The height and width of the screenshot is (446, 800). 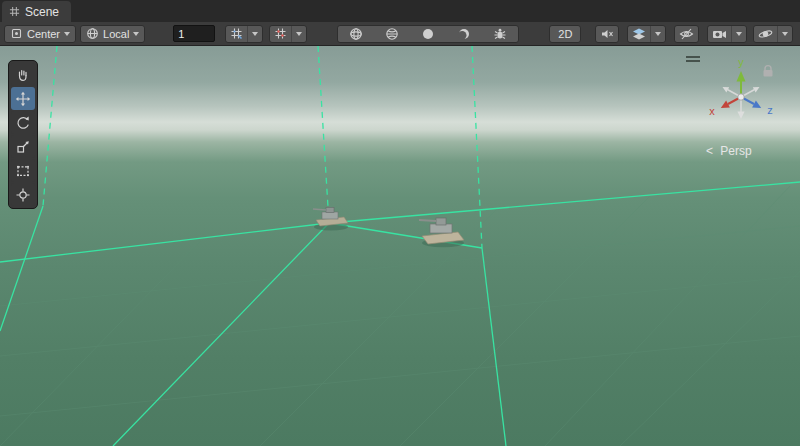 What do you see at coordinates (720, 34) in the screenshot?
I see `camera-button` at bounding box center [720, 34].